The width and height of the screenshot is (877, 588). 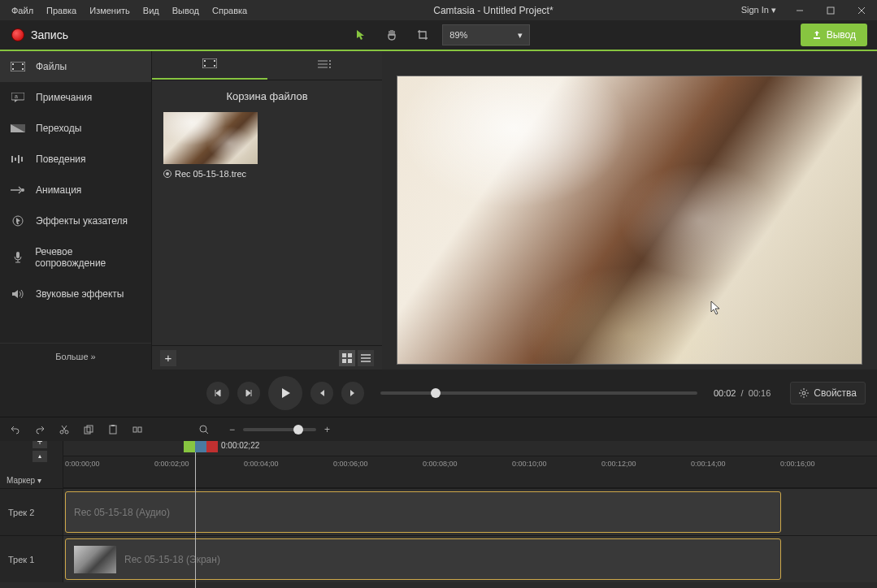 What do you see at coordinates (76, 190) in the screenshot?
I see `sidebar-item-animations: Анимация` at bounding box center [76, 190].